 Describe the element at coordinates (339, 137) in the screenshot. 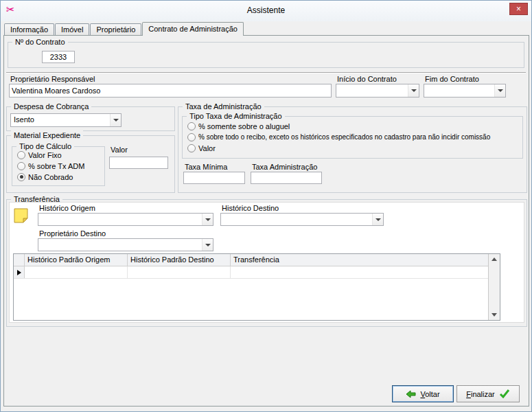

I see `radio-todo-recibo: % sobre todo o recibo, exceto os históri…` at that location.